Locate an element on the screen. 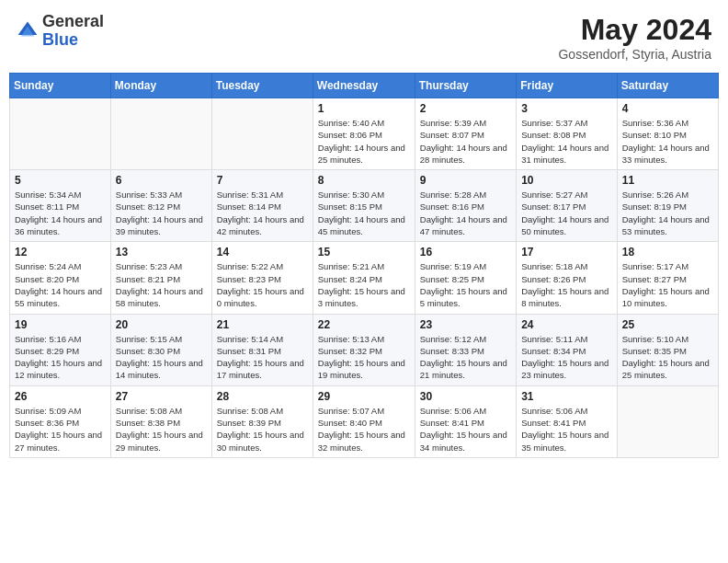 The width and height of the screenshot is (728, 563). calendar-week-row: 1Sunrise: 5:40 AM Sunset: 8:06 PM Daylig… is located at coordinates (364, 134).